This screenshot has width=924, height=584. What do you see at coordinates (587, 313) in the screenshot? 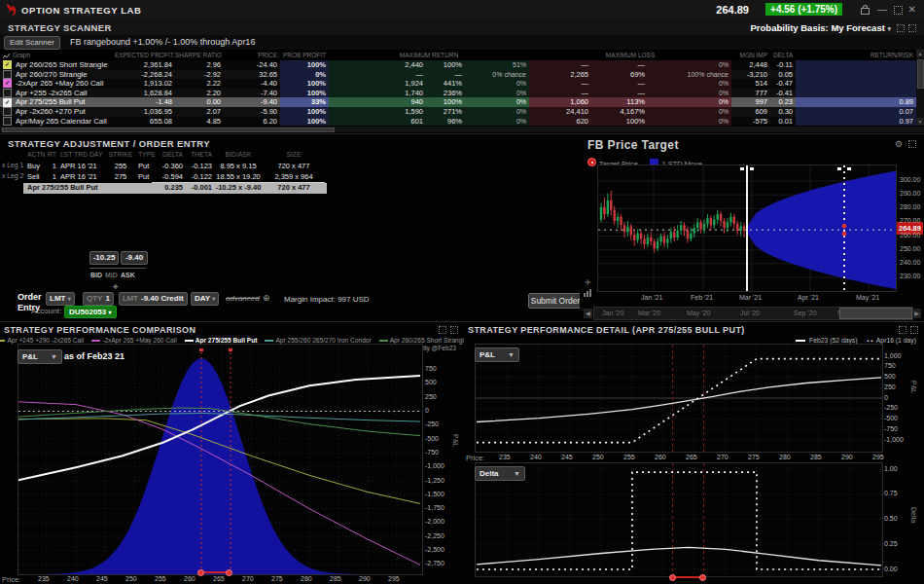
I see `timeline-left-icon: ◀` at bounding box center [587, 313].